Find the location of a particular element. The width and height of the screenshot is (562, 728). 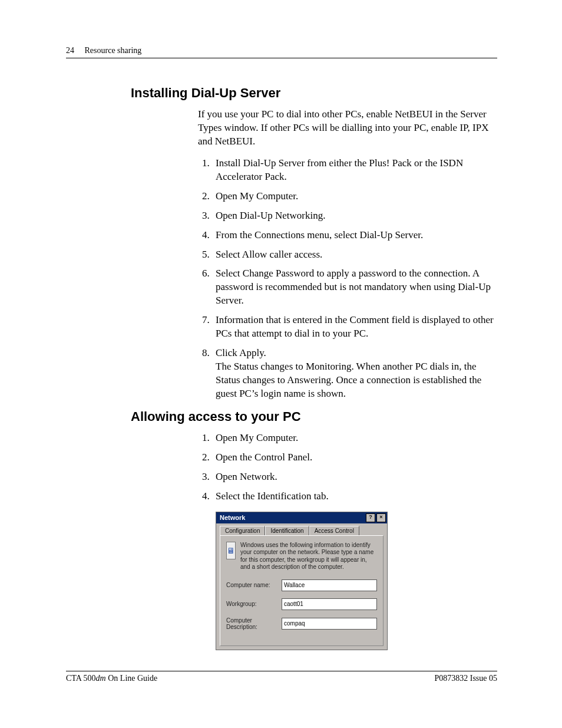

page-footer: CTA 500dm On Line Guide P0873832 Issue 0… is located at coordinates (282, 677).